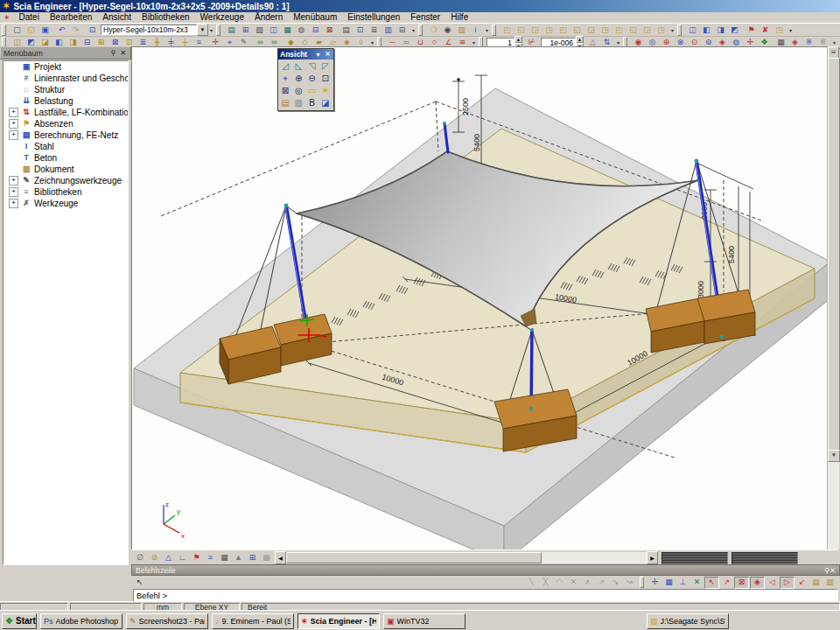  Describe the element at coordinates (71, 18) in the screenshot. I see `menu-item: Bearbeiten` at that location.